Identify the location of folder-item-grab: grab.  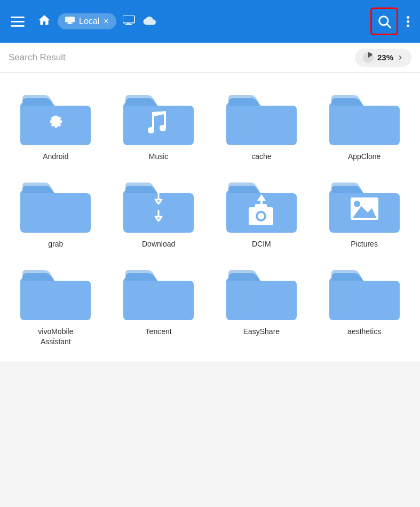
(56, 212).